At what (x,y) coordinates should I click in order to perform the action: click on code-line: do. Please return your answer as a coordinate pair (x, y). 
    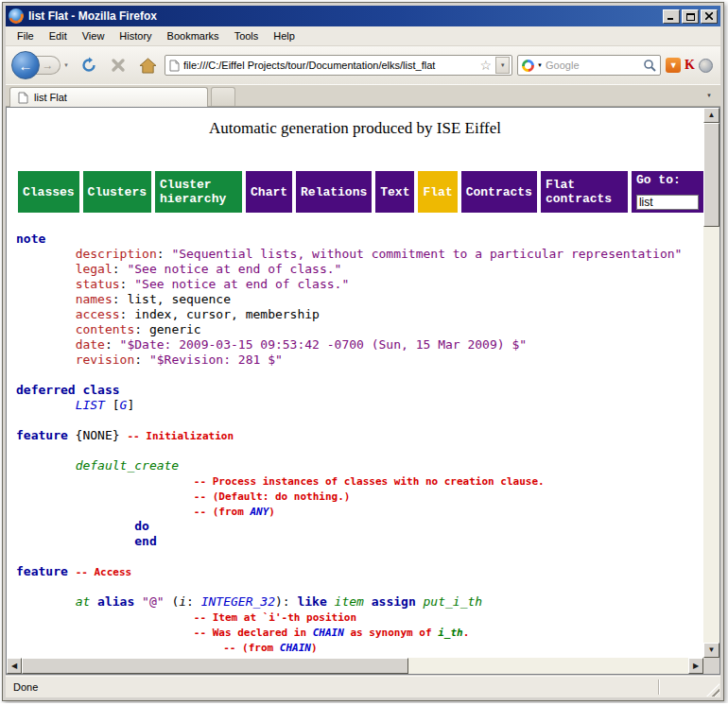
    Looking at the image, I should click on (359, 526).